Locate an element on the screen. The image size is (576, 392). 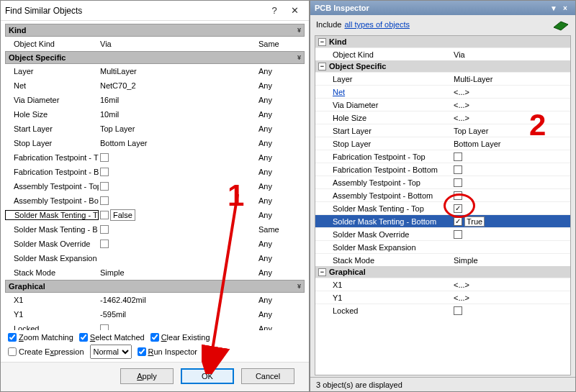
zoom-matching-checkbox: Zoom Matching is located at coordinates (40, 337).